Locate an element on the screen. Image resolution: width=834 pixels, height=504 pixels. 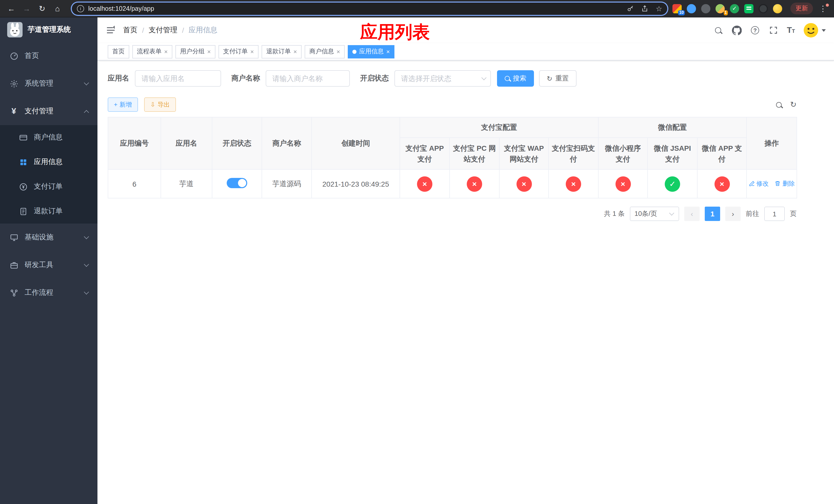
font-size-icon: TT is located at coordinates (791, 30).